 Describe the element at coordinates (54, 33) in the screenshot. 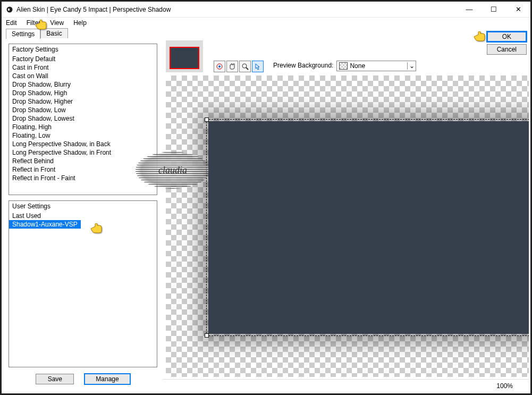

I see `tab-basic: Basic` at that location.